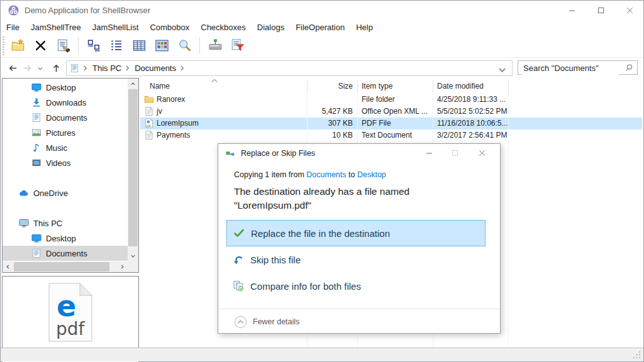 The height and width of the screenshot is (362, 644). Describe the element at coordinates (352, 175) in the screenshot. I see `copy-summary-middle: to` at that location.